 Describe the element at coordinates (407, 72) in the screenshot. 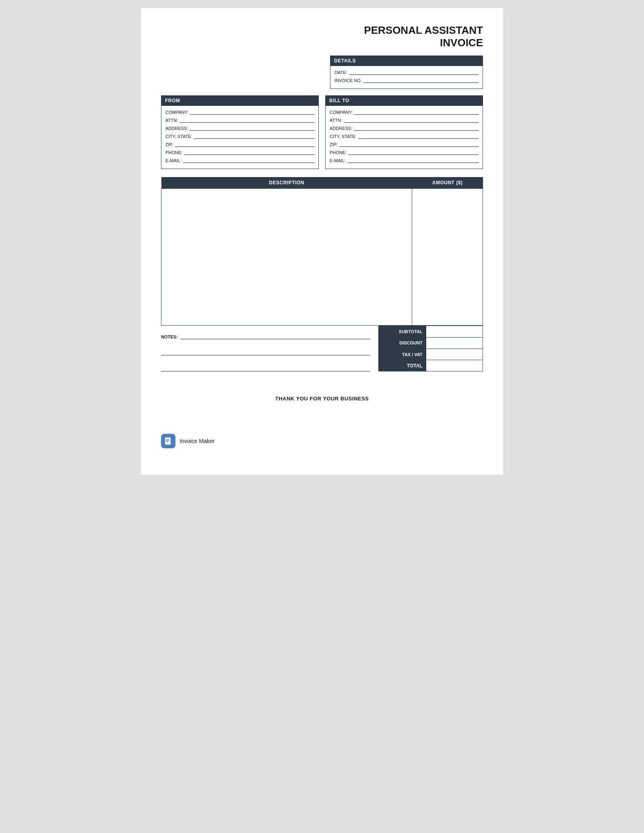

I see `details-section: DETAILS DATE: INVOICE NO.` at that location.